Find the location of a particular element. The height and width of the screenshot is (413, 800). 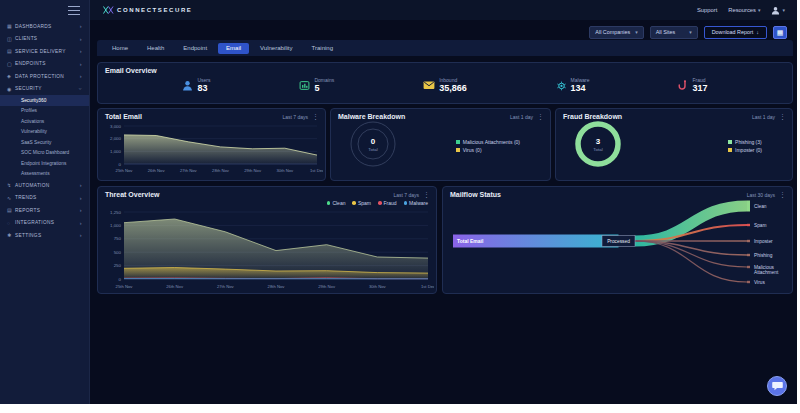

sankey-source-label: Total Email is located at coordinates (470, 241).